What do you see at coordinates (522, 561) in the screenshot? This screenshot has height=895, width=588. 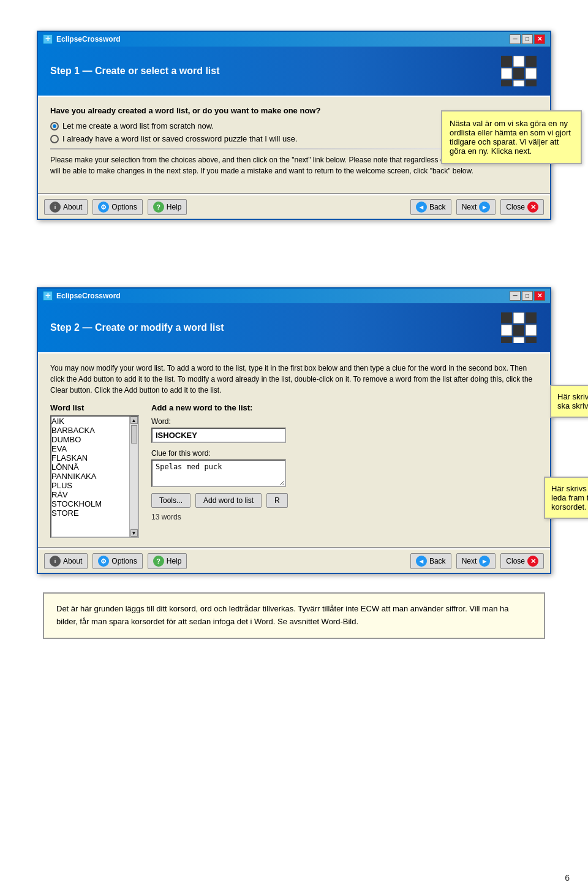 I see `close-button-footer-2: Close ✕` at bounding box center [522, 561].